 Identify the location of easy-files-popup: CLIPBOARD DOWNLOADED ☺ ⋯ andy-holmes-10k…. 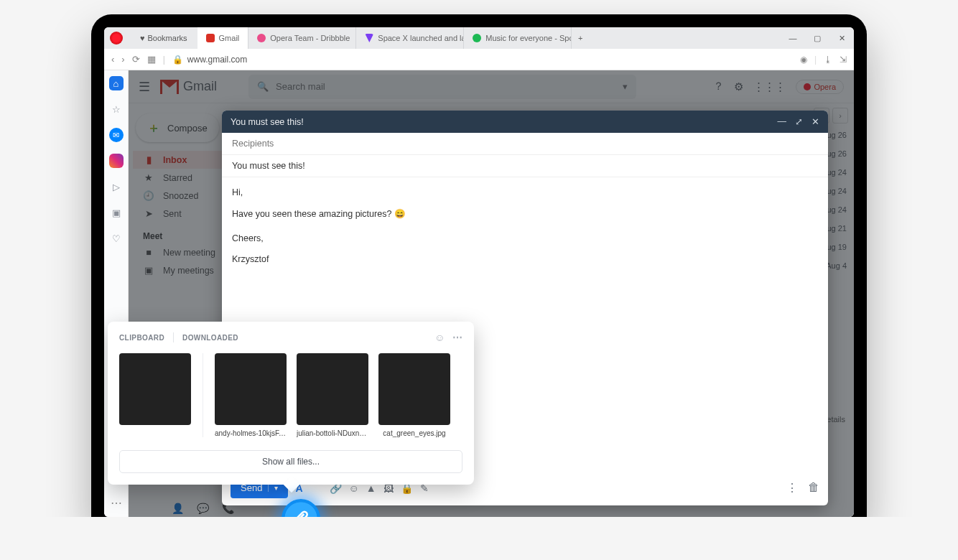
(291, 403).